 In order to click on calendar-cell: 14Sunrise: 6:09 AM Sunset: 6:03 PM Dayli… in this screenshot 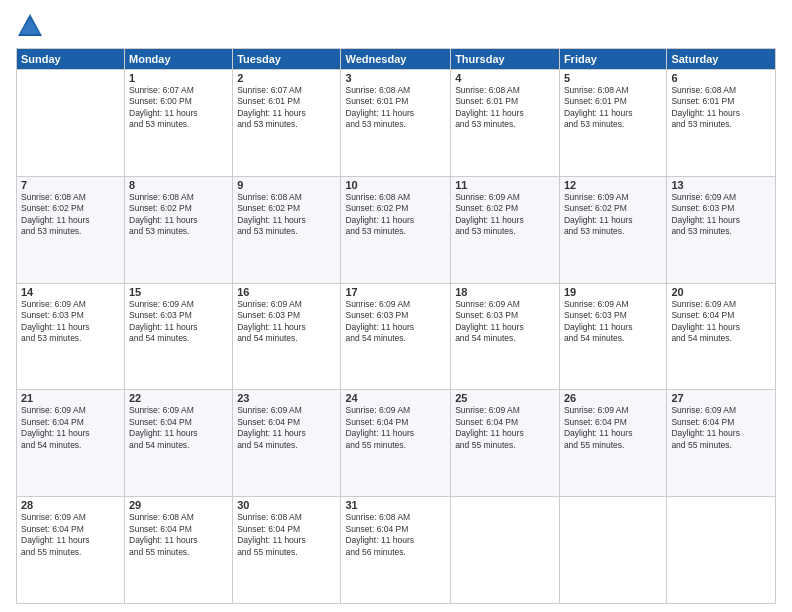, I will do `click(71, 336)`.